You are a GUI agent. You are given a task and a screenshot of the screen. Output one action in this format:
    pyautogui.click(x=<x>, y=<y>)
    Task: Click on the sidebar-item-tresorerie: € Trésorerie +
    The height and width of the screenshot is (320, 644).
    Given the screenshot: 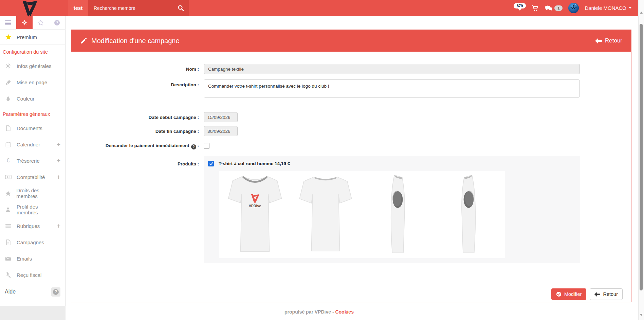 What is the action you would take?
    pyautogui.click(x=33, y=161)
    